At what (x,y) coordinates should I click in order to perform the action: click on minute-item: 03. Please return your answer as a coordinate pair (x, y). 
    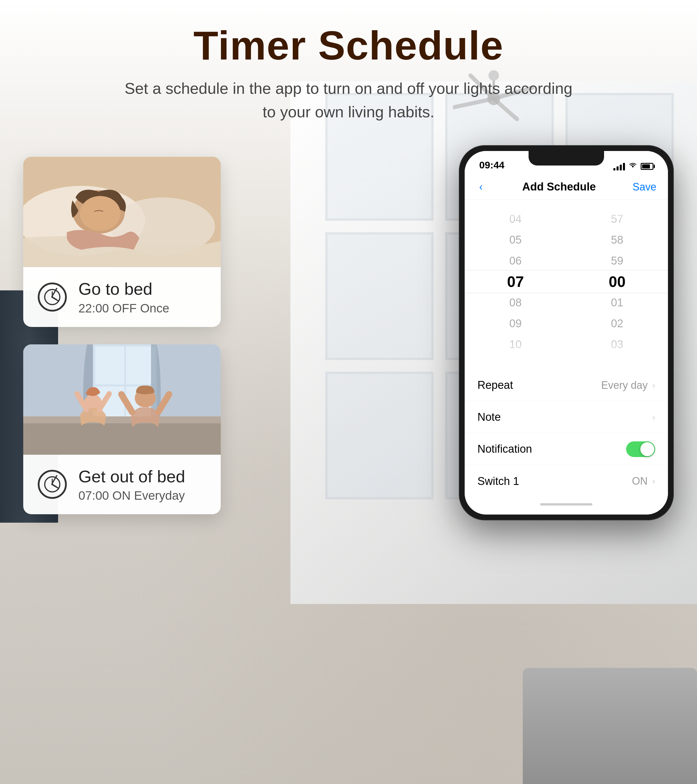
    Looking at the image, I should click on (617, 344).